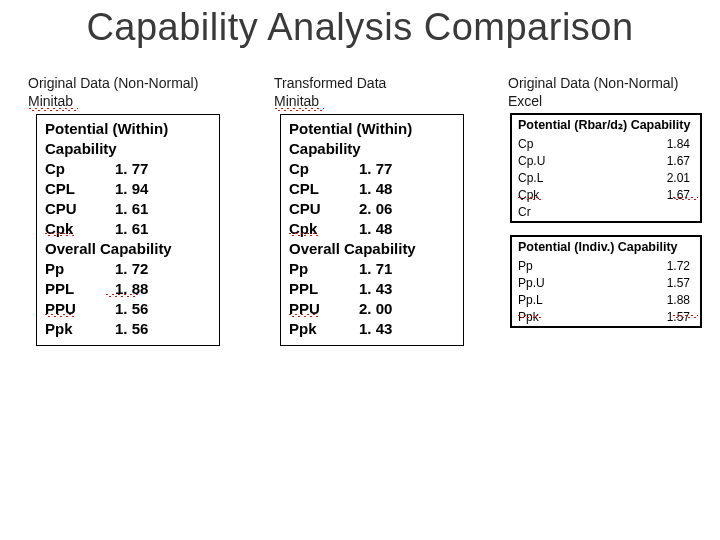 This screenshot has height=540, width=720. I want to click on box2-potential-header-b: Capability, so click(372, 149).